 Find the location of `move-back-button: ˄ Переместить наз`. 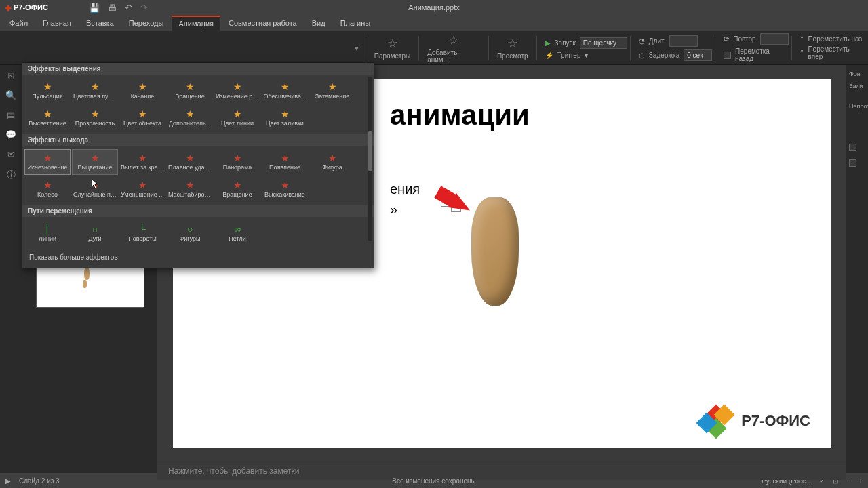

move-back-button: ˄ Переместить наз is located at coordinates (833, 39).